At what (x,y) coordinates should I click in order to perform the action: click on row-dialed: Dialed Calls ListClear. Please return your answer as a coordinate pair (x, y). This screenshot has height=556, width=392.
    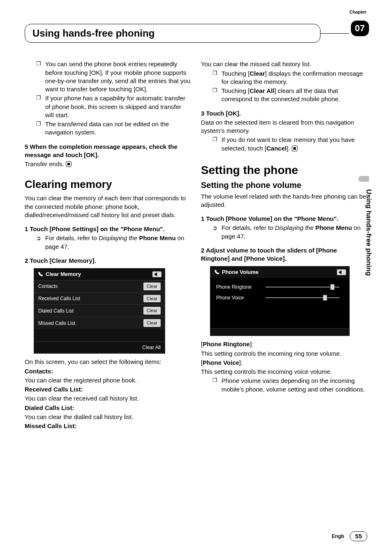
    Looking at the image, I should click on (99, 310).